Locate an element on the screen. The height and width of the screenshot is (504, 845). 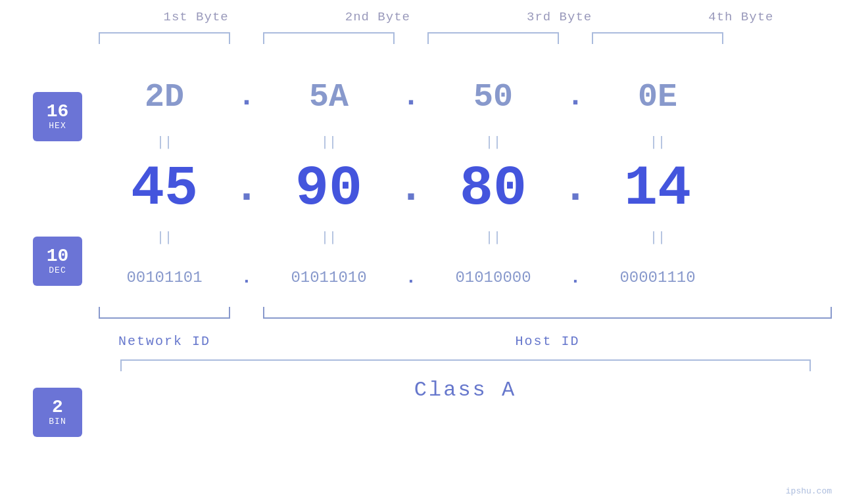
byte-header-2: 2nd Byte is located at coordinates (377, 17).